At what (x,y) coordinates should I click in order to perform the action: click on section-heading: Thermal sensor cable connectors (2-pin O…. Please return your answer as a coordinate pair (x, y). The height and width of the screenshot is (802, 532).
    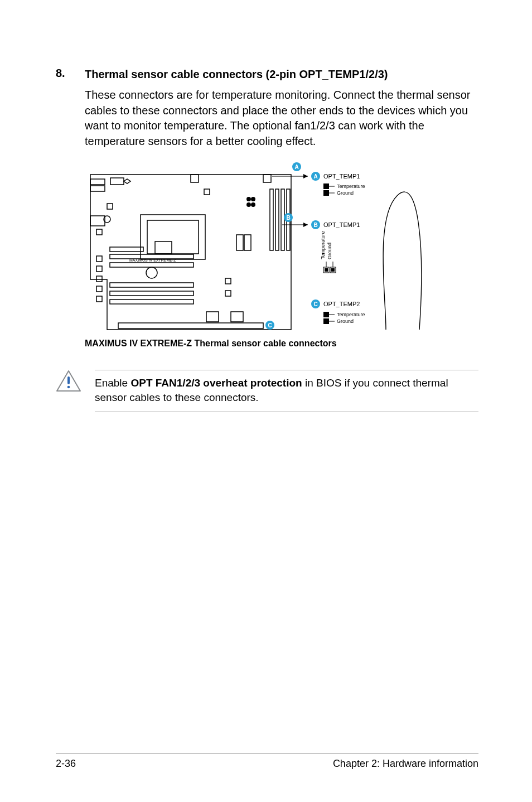
    Looking at the image, I should click on (282, 75).